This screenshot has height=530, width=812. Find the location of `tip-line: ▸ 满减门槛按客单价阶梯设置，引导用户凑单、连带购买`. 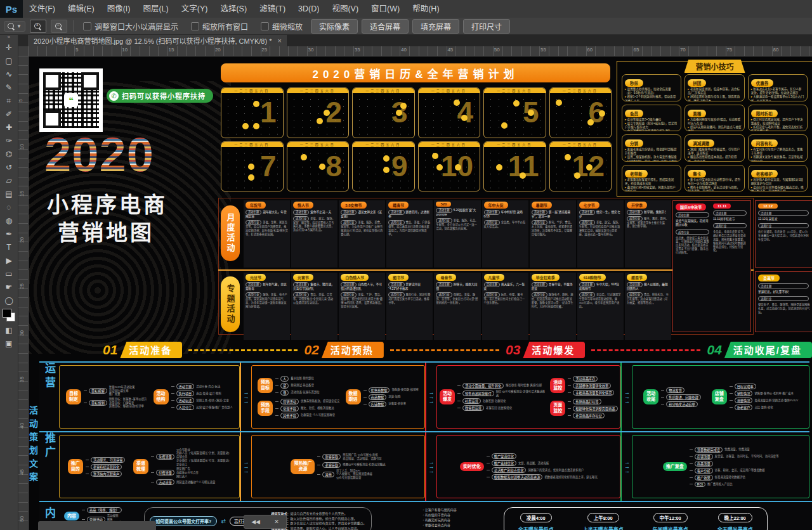

tip-line: ▸ 满减门槛按客单价阶梯设置，引导用户凑单、连带购买 is located at coordinates (714, 152).